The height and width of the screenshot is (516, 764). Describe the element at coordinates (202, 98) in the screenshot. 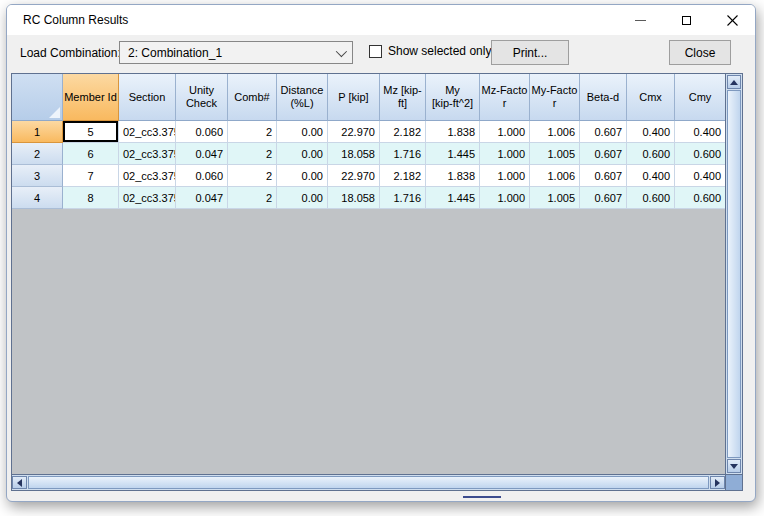

I see `column-header: Unity Check` at that location.